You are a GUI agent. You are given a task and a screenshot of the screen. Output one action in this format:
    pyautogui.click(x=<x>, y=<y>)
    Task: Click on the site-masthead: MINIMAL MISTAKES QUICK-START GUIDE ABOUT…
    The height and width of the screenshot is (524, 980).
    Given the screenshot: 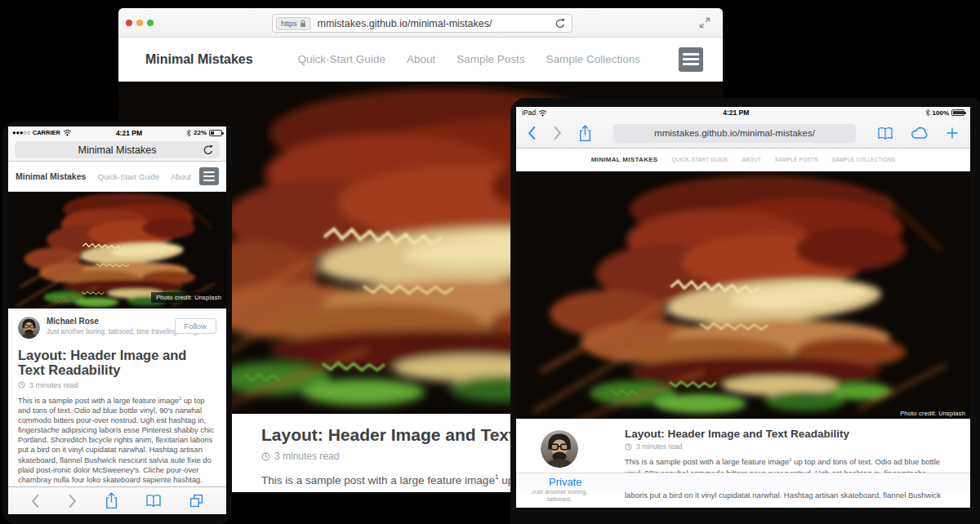 What is the action you would take?
    pyautogui.click(x=743, y=160)
    